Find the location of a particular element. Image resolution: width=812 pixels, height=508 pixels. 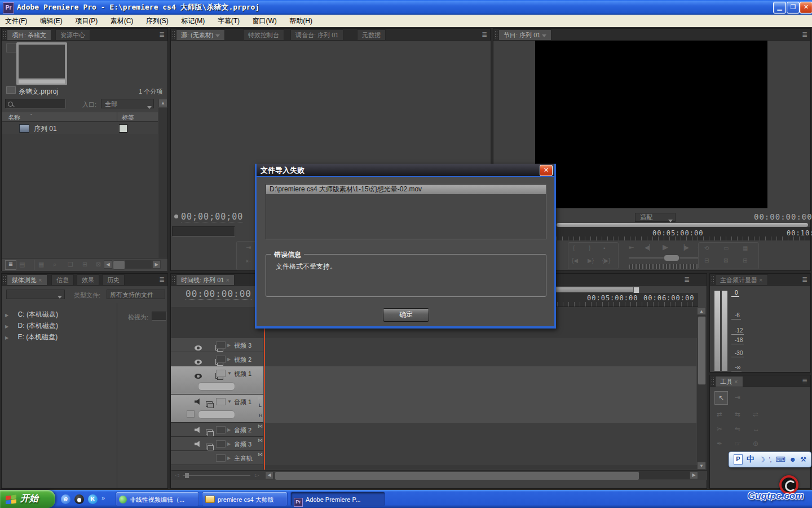

internet-explorer-icon: e is located at coordinates (65, 499).